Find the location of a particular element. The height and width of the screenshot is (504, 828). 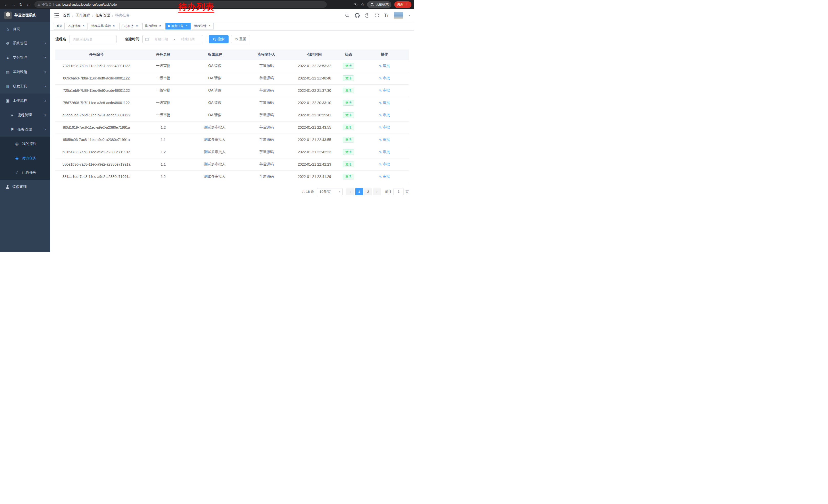

sidebar-item-workflow: ▣ 工作流程 ∧ is located at coordinates (25, 101).